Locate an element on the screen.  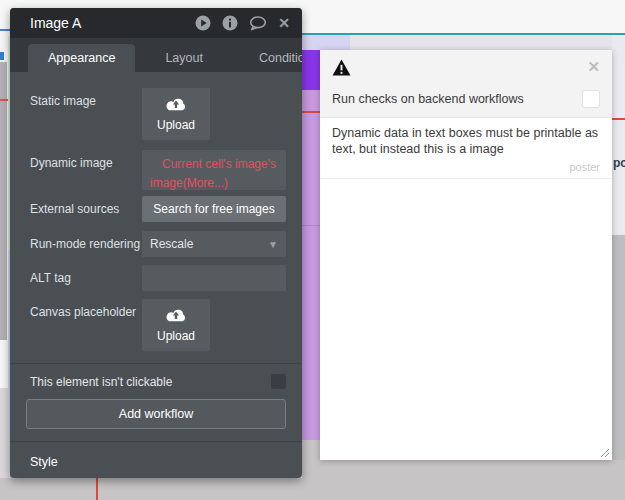
canvas-purple-element is located at coordinates (311, 70).